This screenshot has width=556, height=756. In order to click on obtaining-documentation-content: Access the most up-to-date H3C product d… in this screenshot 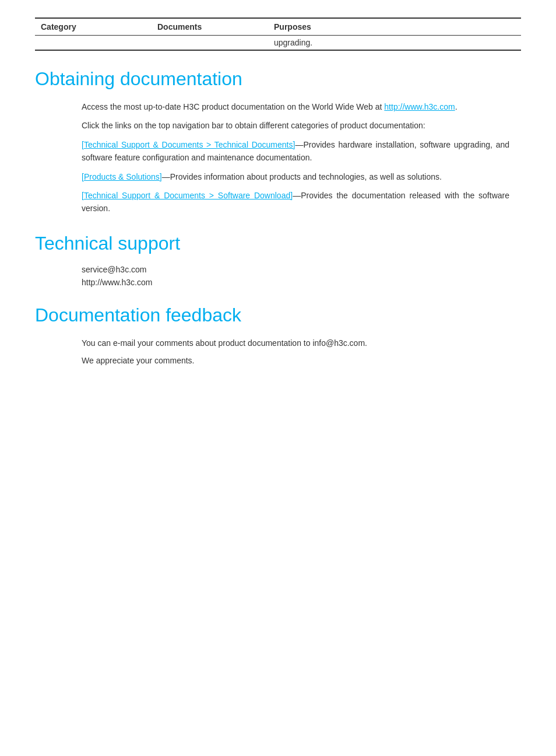, I will do `click(278, 158)`.